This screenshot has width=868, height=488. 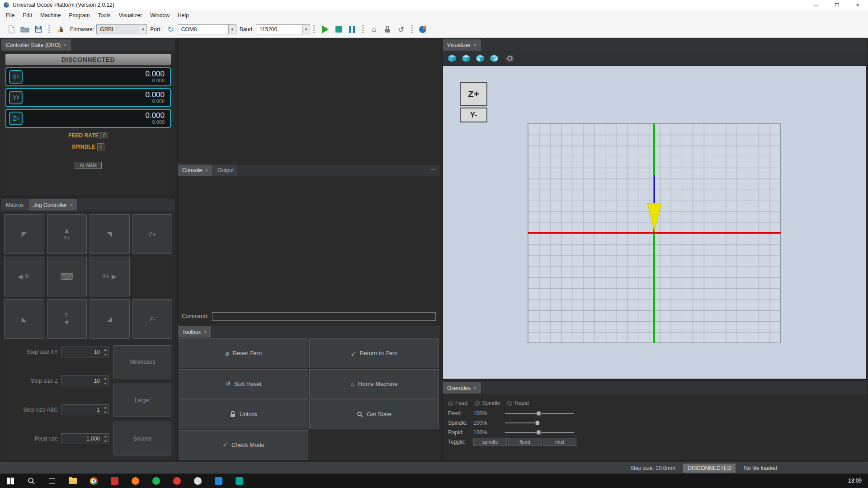 I want to click on menu-help: Help, so click(x=184, y=15).